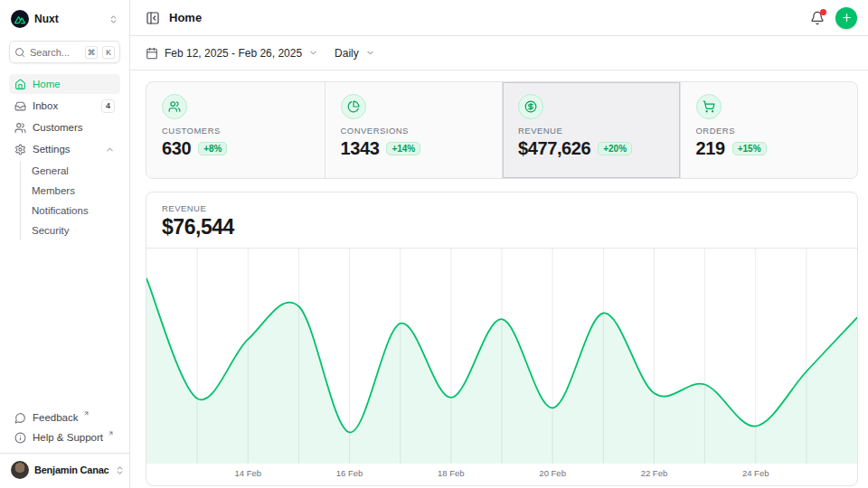  Describe the element at coordinates (414, 130) in the screenshot. I see `stat-label: CONVERSIONS` at that location.